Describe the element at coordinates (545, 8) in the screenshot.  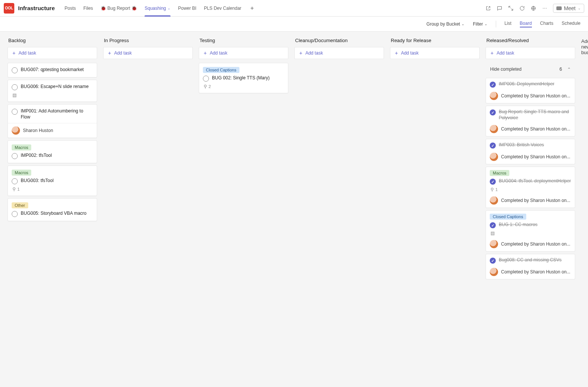
I see `more-icon` at that location.